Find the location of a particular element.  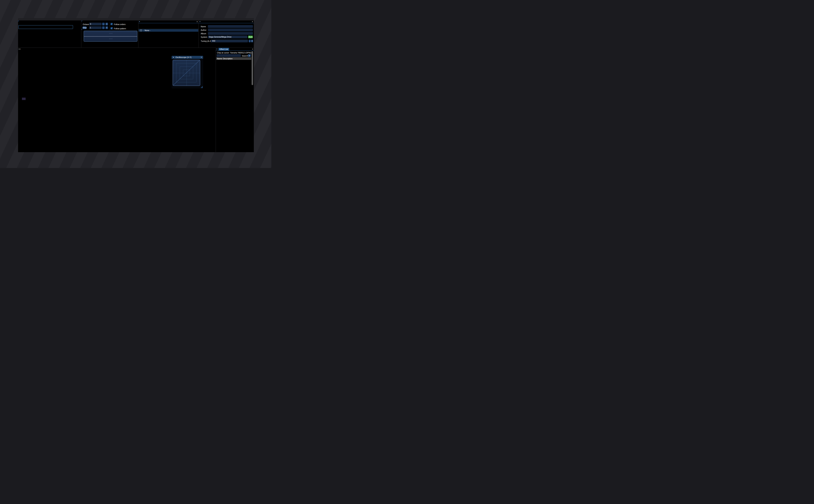

oscilloscope-window: ▼ Oscilloscope (X-Y) × is located at coordinates (187, 72).